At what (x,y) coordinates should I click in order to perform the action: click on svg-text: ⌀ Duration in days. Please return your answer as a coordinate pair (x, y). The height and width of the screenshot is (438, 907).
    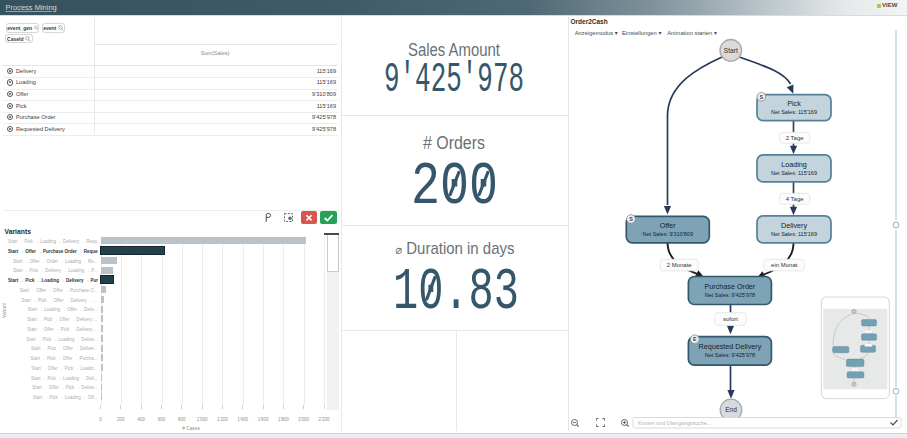
    Looking at the image, I should click on (456, 248).